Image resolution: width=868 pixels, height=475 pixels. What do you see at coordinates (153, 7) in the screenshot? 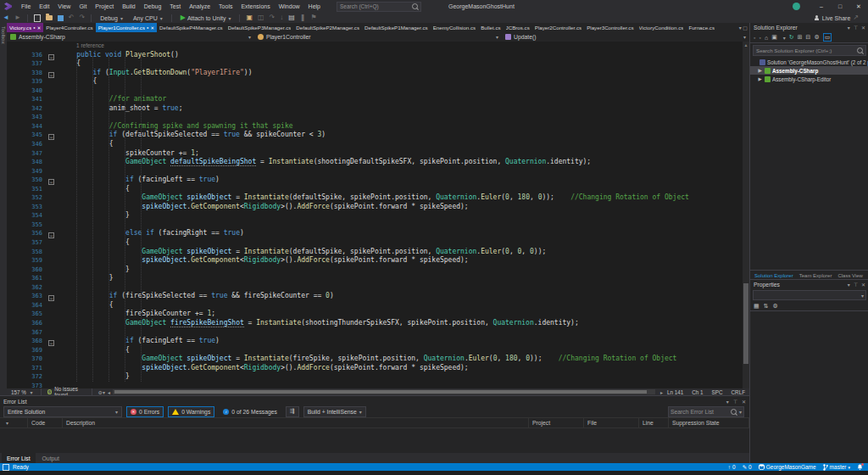
I see `menu-debug: Debug` at bounding box center [153, 7].